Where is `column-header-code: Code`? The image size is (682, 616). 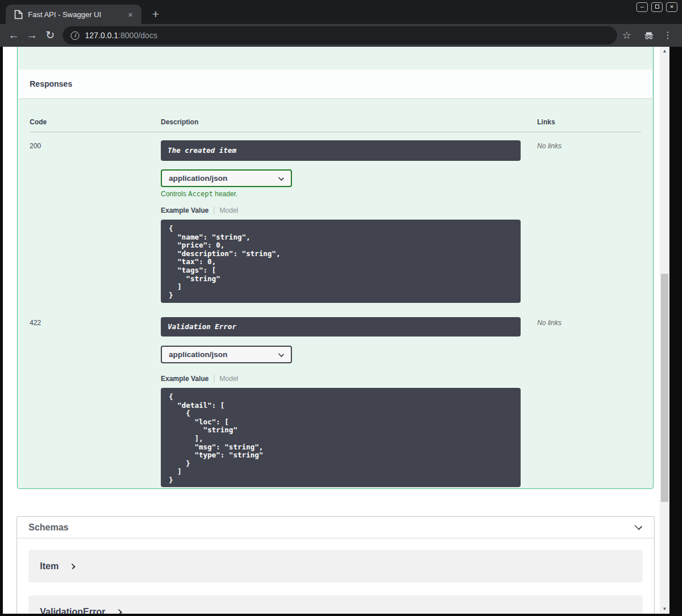 column-header-code: Code is located at coordinates (95, 122).